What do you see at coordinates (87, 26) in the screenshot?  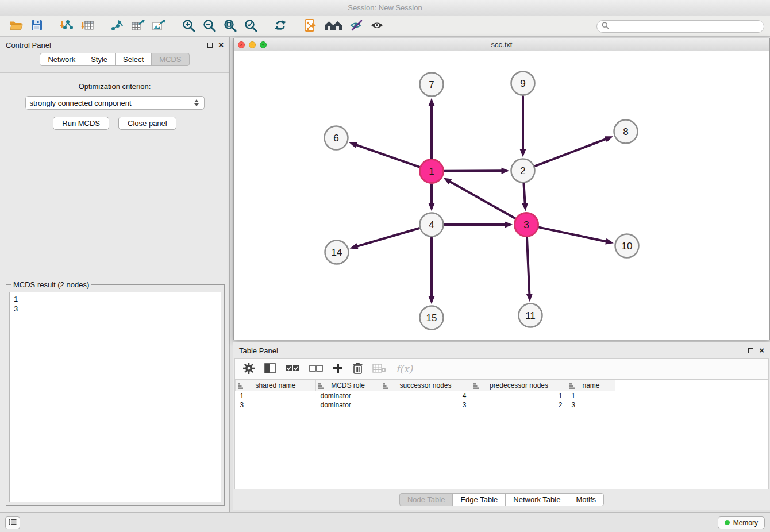 I see `import-table-button` at bounding box center [87, 26].